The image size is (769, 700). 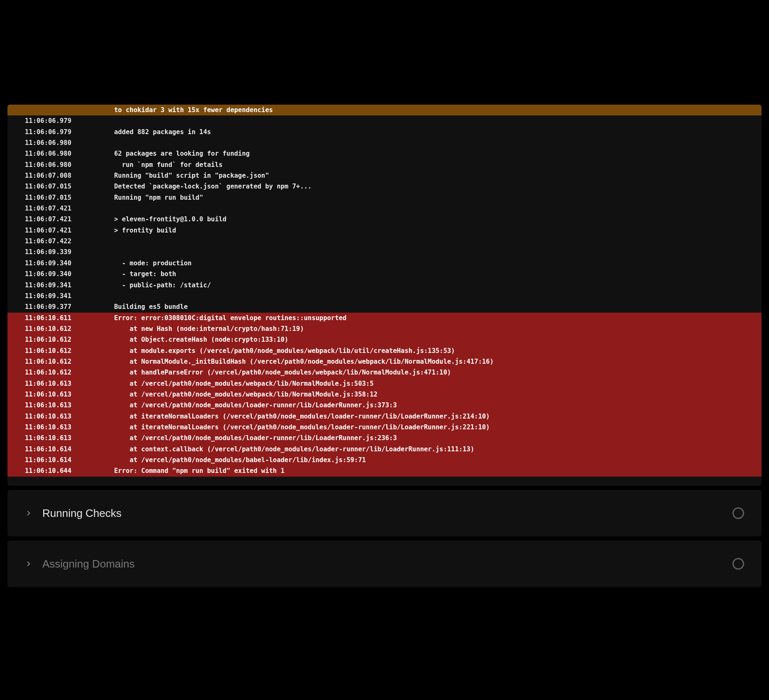 What do you see at coordinates (429, 176) in the screenshot?
I see `log-message: Running "build" script in "package.json"` at bounding box center [429, 176].